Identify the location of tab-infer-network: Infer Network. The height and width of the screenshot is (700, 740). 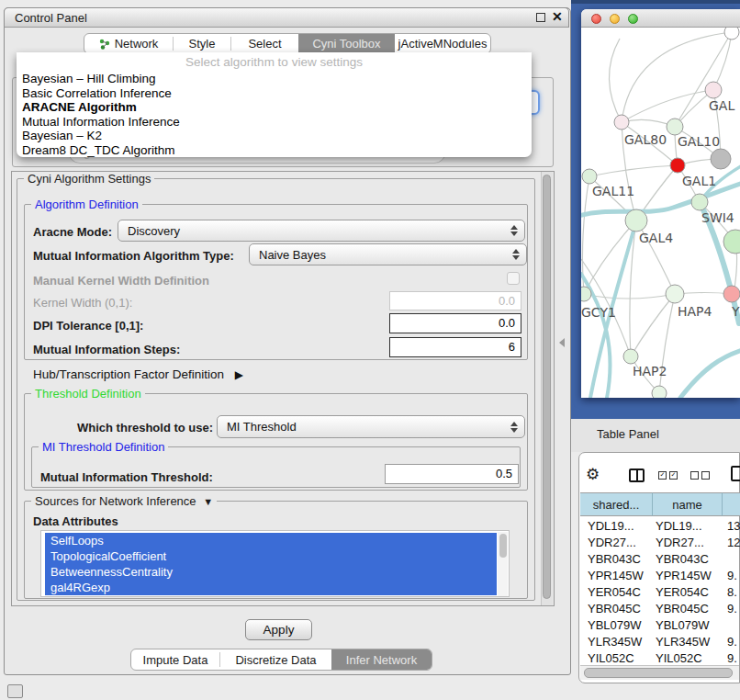
(382, 660).